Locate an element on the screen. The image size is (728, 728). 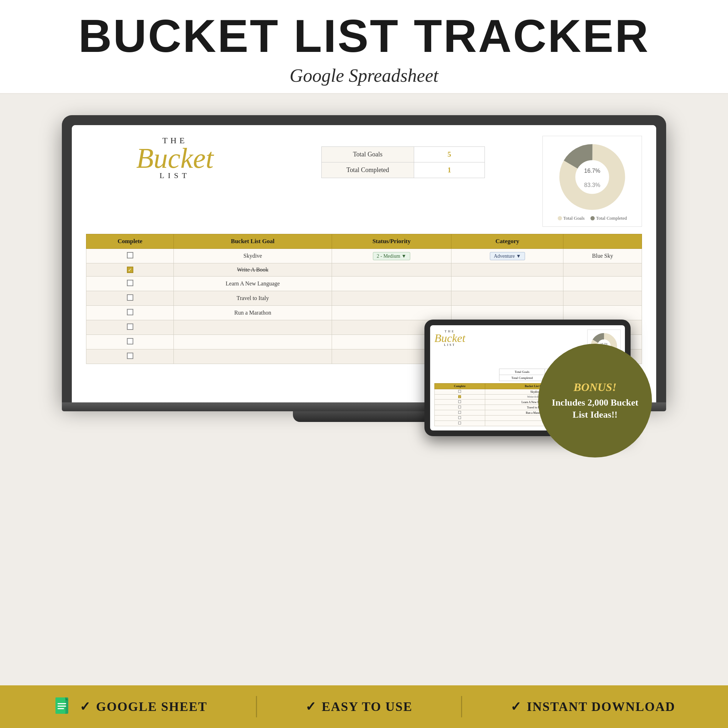
instant-download-label: INSTANT DOWNLOAD is located at coordinates (601, 707).